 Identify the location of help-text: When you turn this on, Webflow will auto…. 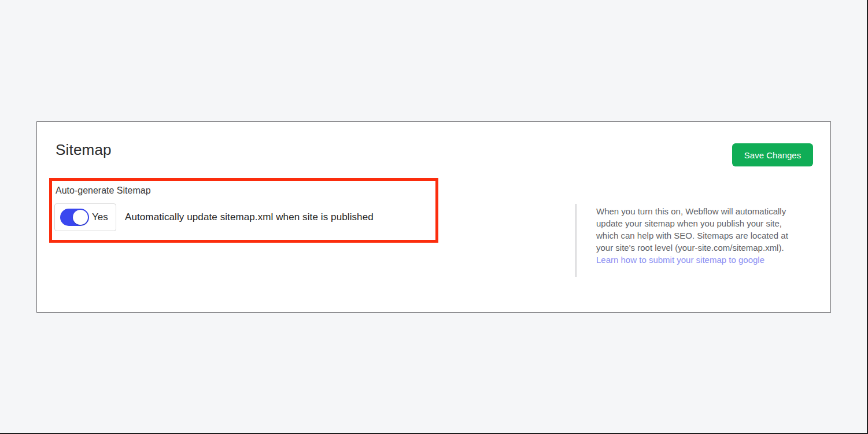
(699, 236).